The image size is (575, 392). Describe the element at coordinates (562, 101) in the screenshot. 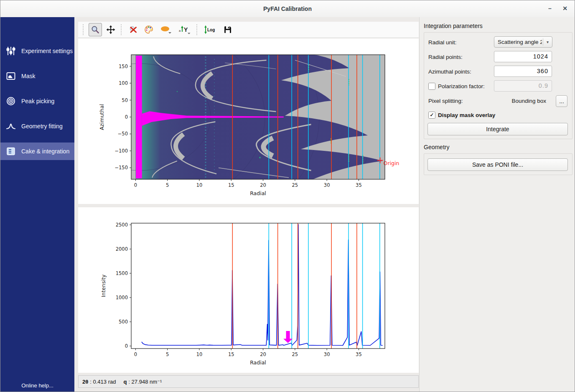

I see `pixel-splitting-more-button: ...` at that location.